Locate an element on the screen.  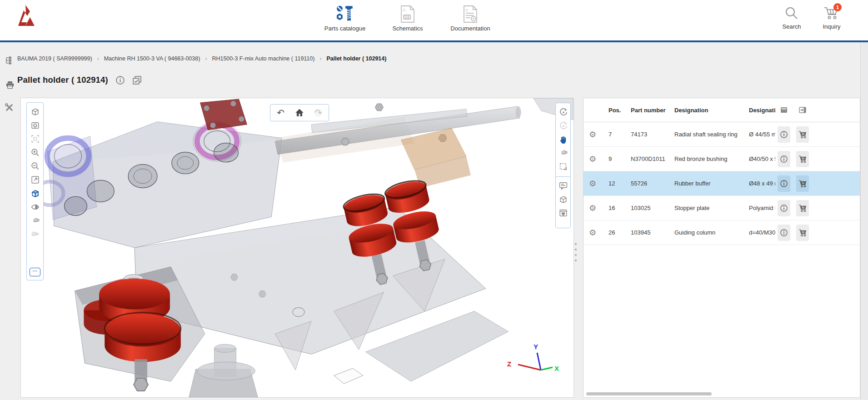
search-button: Search is located at coordinates (792, 17).